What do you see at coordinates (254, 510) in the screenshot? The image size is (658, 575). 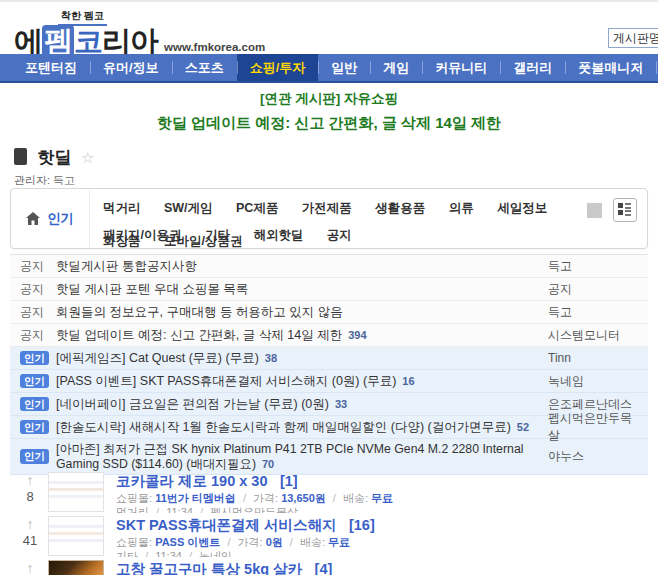 I see `deal-author: 펩시먹은만두목살` at bounding box center [254, 510].